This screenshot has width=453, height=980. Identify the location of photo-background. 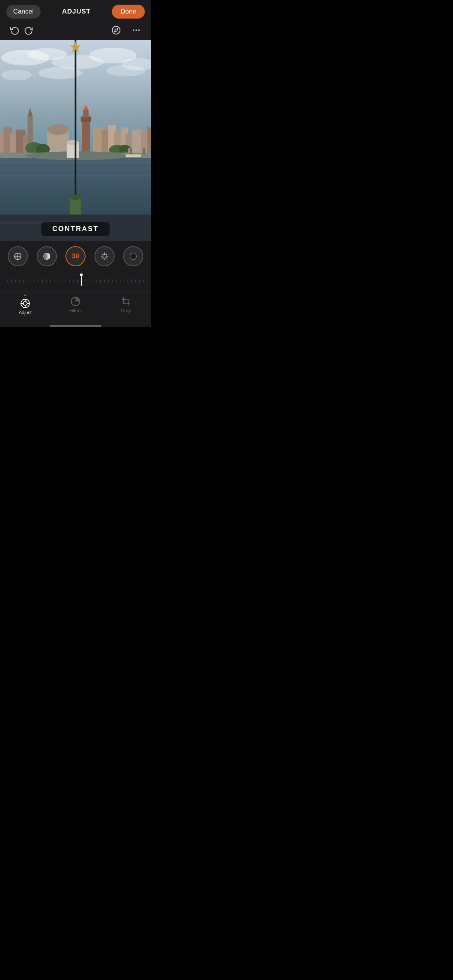
(76, 140).